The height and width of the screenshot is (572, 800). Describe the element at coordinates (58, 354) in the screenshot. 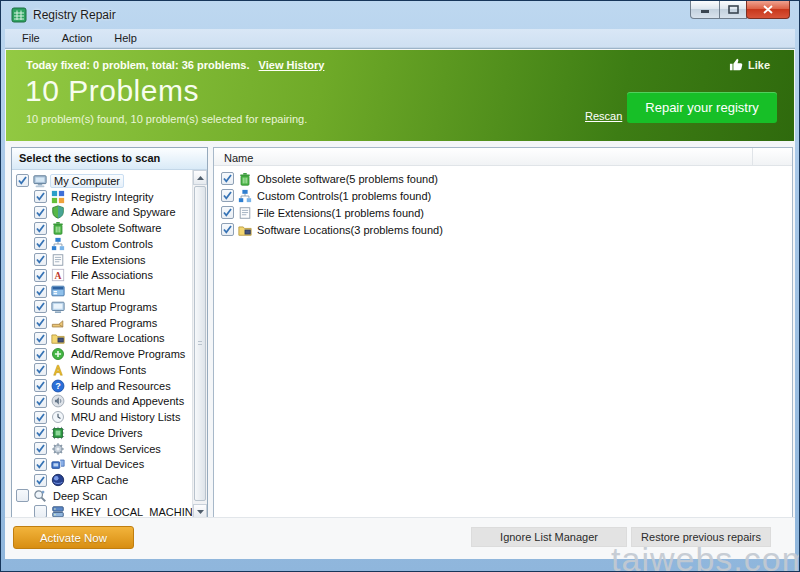

I see `add-remove-icon` at that location.